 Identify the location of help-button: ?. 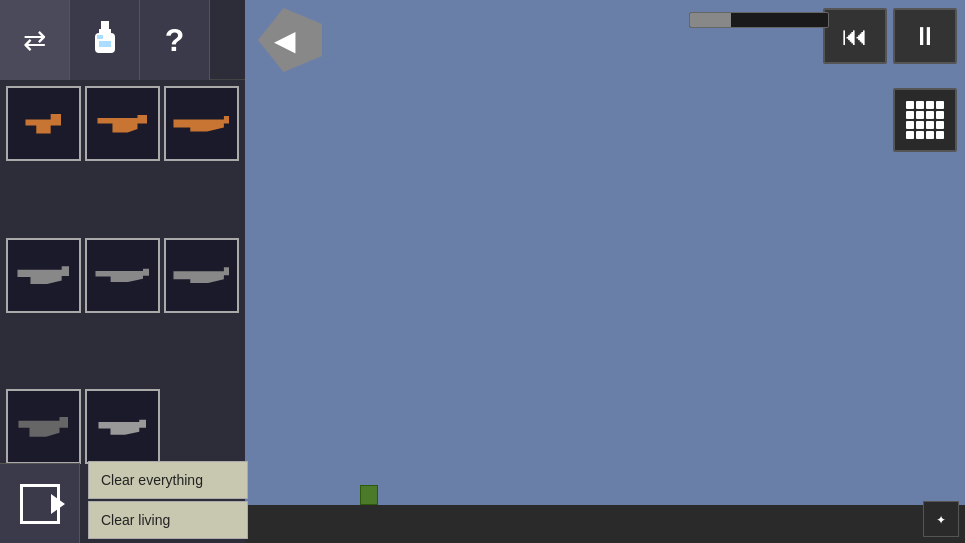
(175, 40).